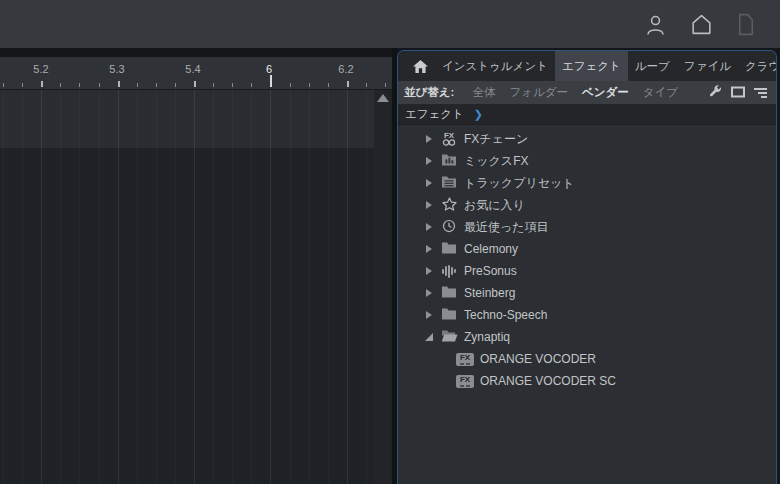  I want to click on star-icon, so click(450, 206).